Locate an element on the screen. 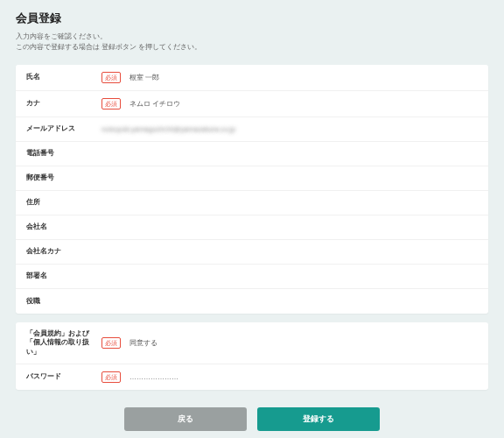  label-address: 住所 is located at coordinates (64, 202).